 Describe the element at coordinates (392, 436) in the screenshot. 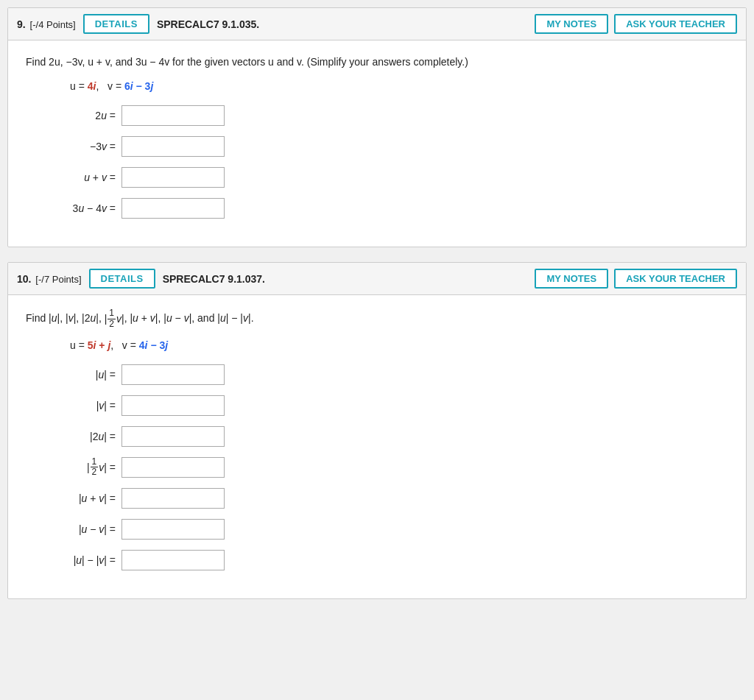

I see `row-abs-2u: |2u| =` at that location.